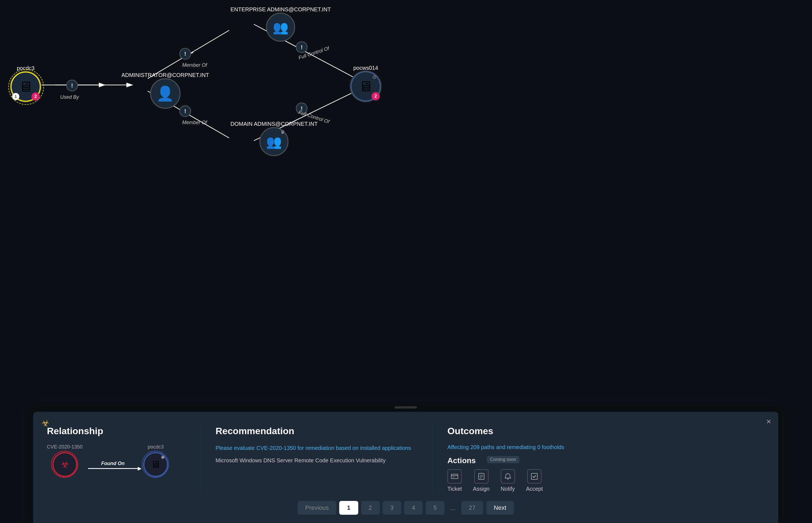  What do you see at coordinates (462, 461) in the screenshot?
I see `actions-heading: Actions` at bounding box center [462, 461].